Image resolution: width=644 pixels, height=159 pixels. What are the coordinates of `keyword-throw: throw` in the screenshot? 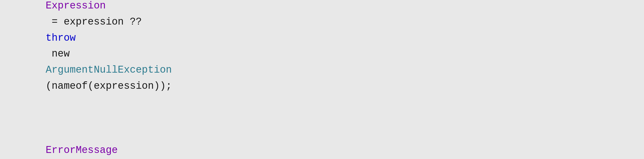 It's located at (61, 38).